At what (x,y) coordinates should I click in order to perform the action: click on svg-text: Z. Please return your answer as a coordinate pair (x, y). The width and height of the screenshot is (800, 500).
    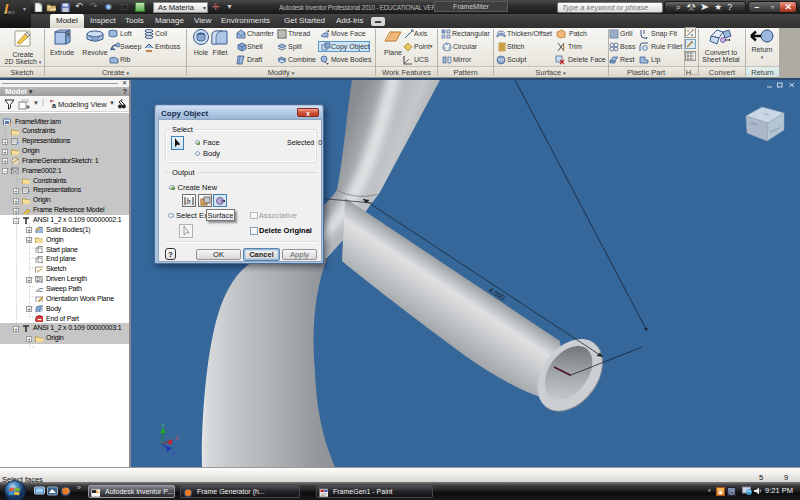
    Looking at the image, I should click on (174, 453).